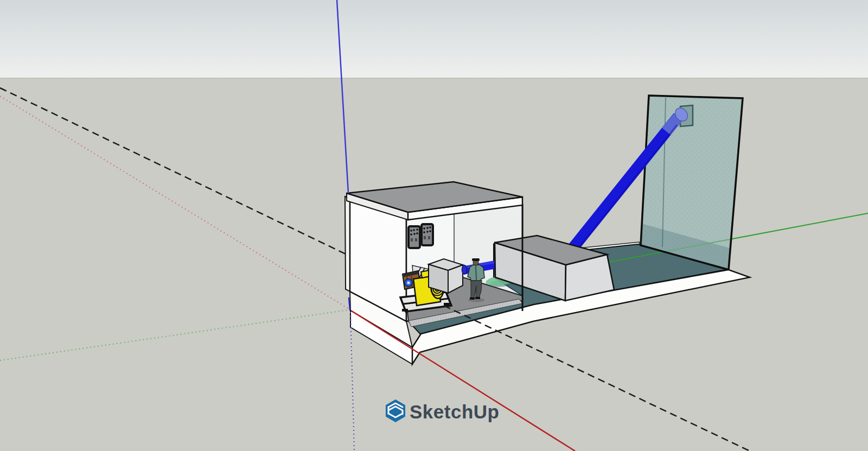 This screenshot has height=451, width=868. Describe the element at coordinates (692, 182) in the screenshot. I see `glass-tank-wall` at that location.